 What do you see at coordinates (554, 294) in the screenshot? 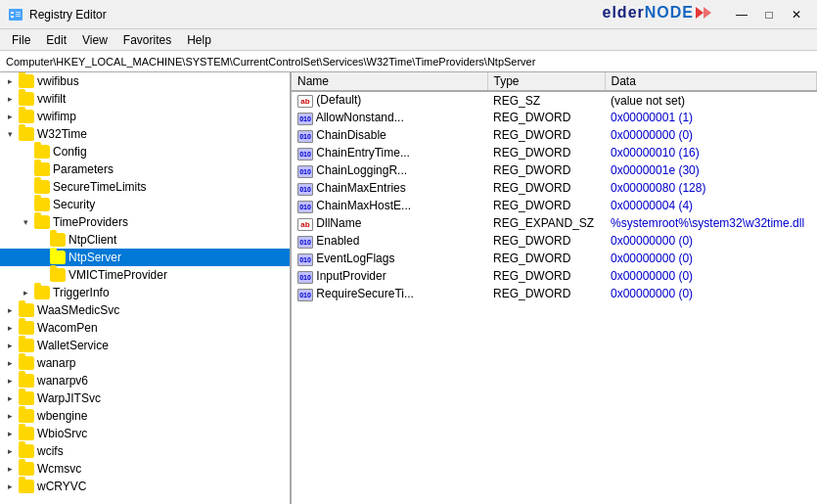
I see `registry-row: 010 RequireSecureTi...REG_DWORD0x0000000…` at bounding box center [554, 294].